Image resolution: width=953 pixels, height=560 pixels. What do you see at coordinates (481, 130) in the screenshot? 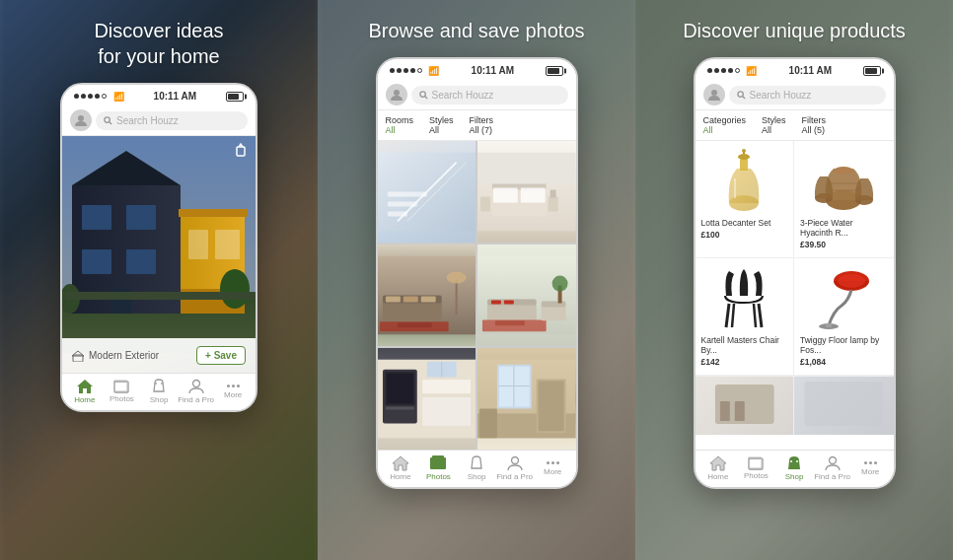
I see `filter-filters-value: All (7)` at bounding box center [481, 130].